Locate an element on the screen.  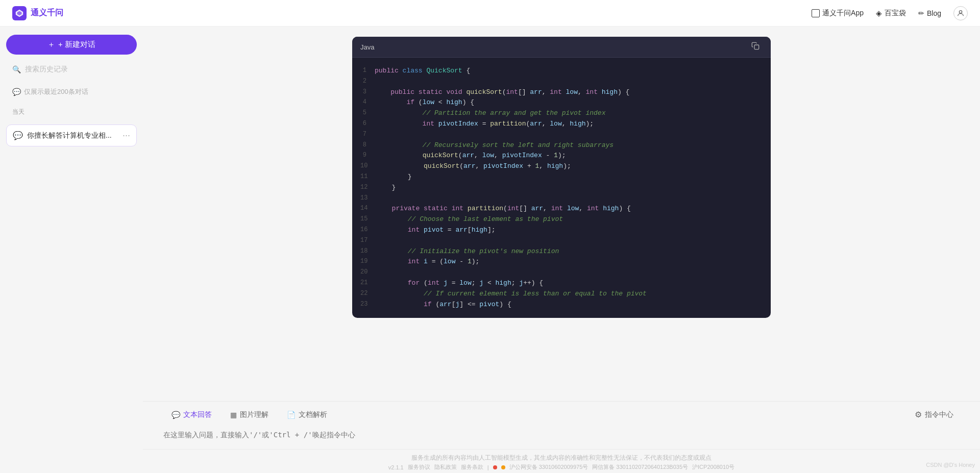
line-number: 2 is located at coordinates (368, 82).